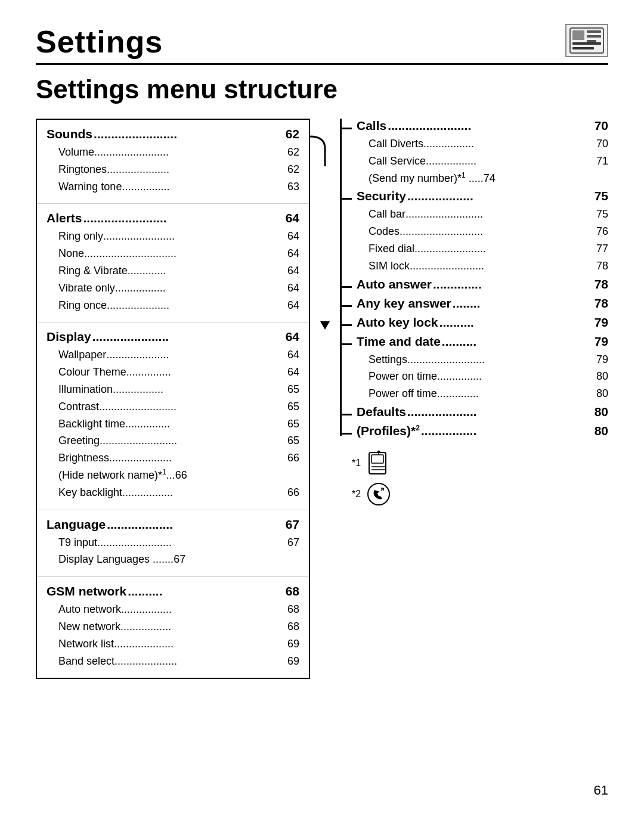 The width and height of the screenshot is (644, 822). I want to click on language-t9: T9 input ......................... 67, so click(173, 542).